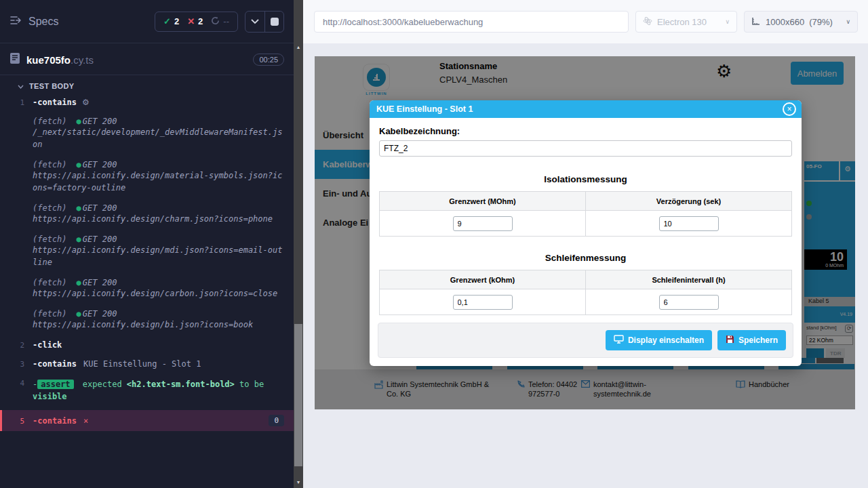 The width and height of the screenshot is (868, 488). Describe the element at coordinates (785, 22) in the screenshot. I see `viewport-size: 1000x660` at that location.